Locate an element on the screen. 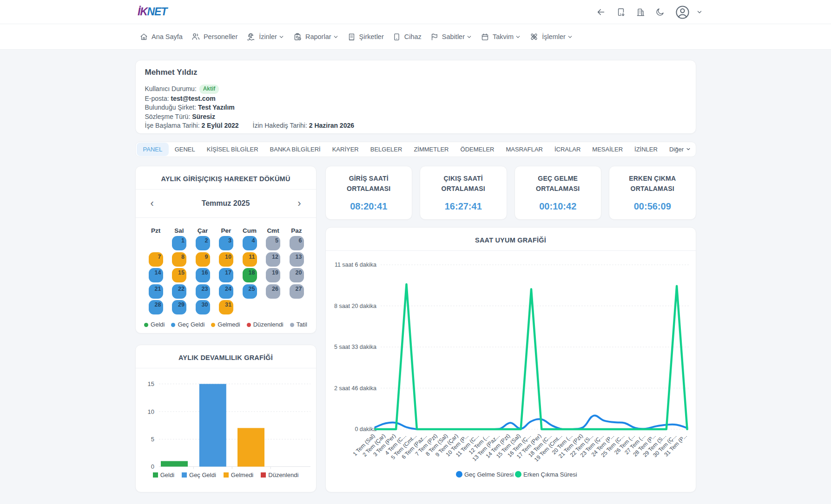 This screenshot has width=831, height=504. svg-text: 0 is located at coordinates (152, 466).